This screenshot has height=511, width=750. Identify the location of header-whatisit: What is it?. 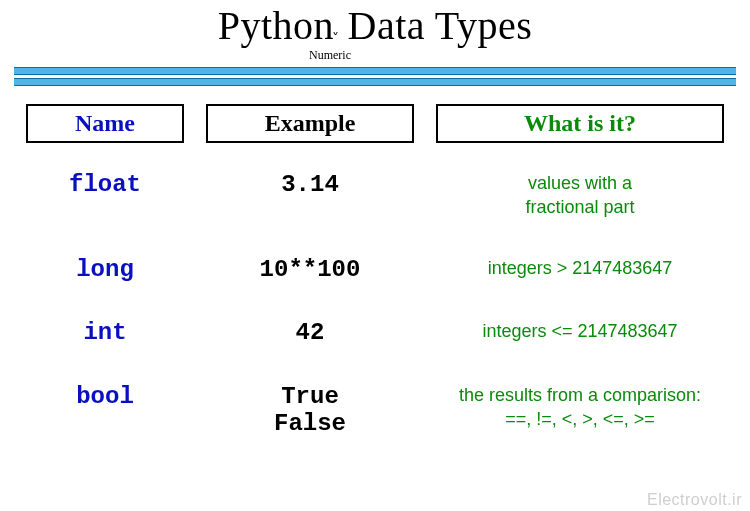
(580, 124).